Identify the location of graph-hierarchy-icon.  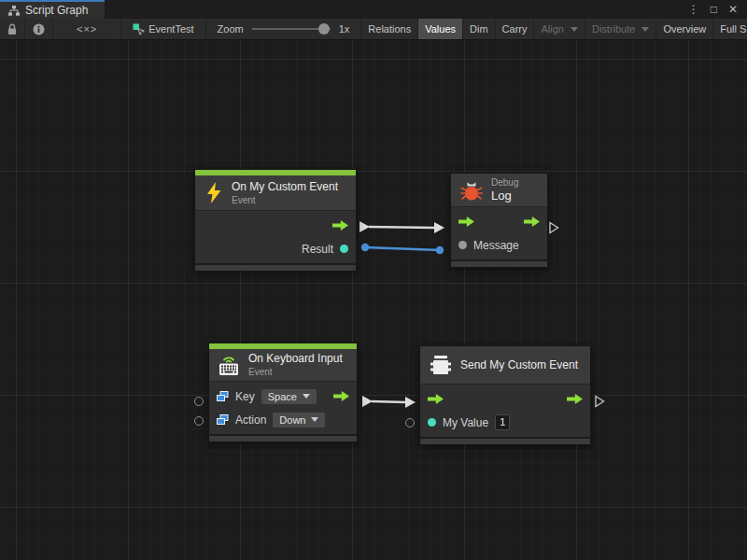
(14, 11).